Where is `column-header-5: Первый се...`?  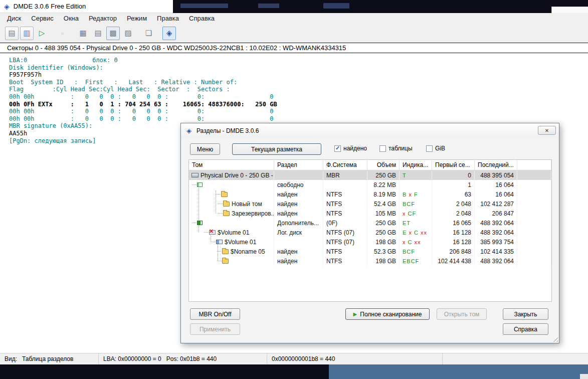
column-header-5: Первый се... is located at coordinates (453, 165).